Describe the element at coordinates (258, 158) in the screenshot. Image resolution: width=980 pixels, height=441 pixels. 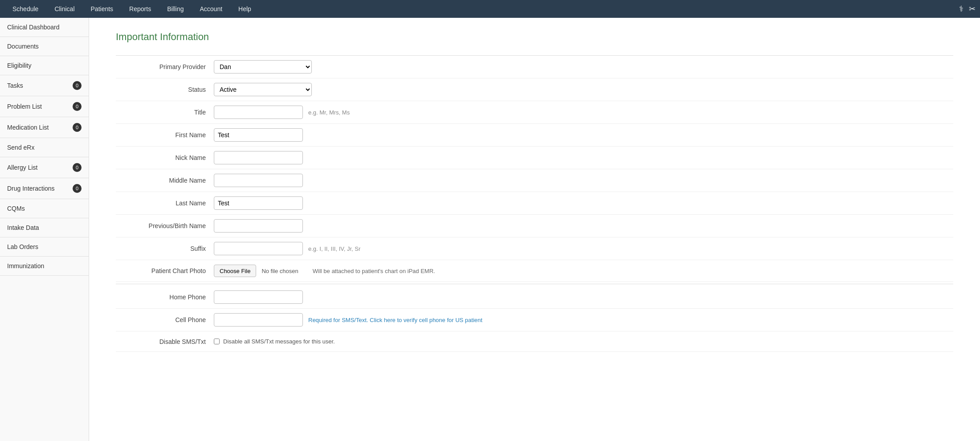
I see `nick-name-input` at that location.